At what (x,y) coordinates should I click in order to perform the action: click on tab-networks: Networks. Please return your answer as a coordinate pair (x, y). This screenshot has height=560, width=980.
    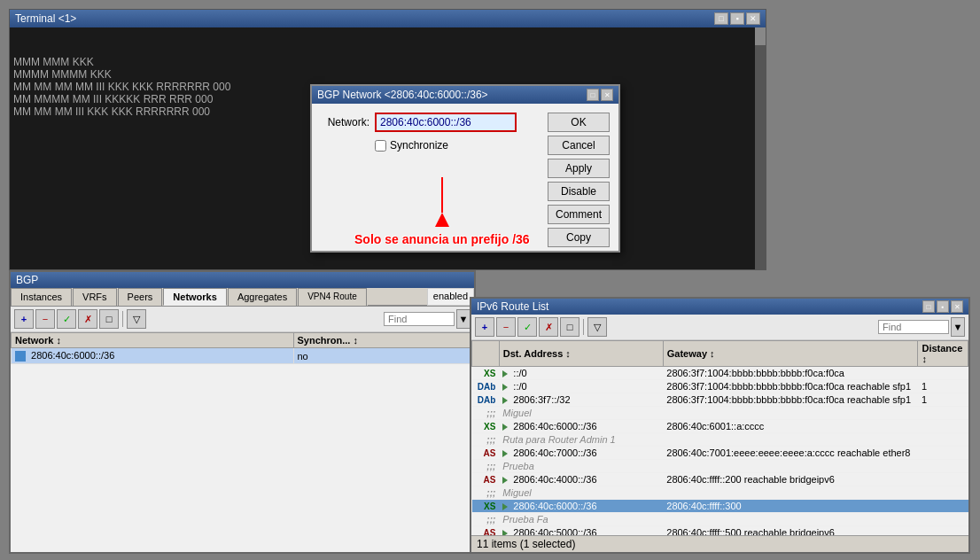
    Looking at the image, I should click on (195, 297).